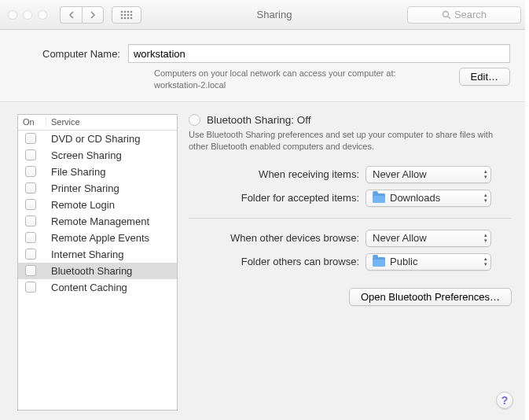  What do you see at coordinates (28, 15) in the screenshot?
I see `minimize-window-button` at bounding box center [28, 15].